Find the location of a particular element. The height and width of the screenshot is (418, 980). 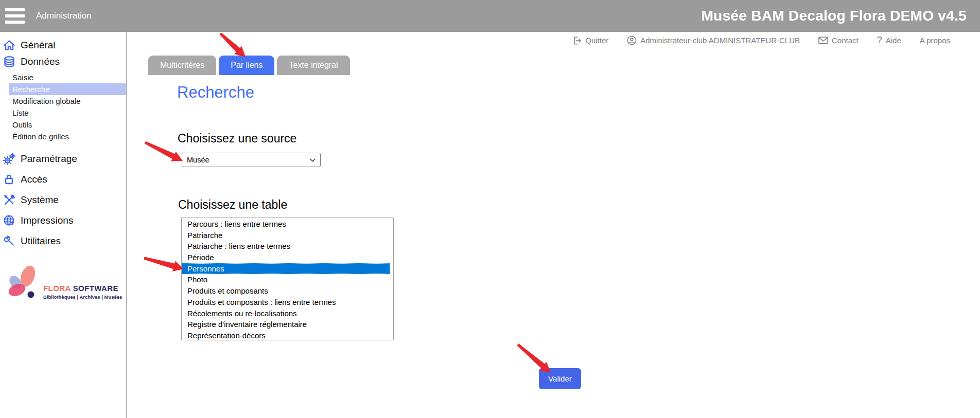

table-section-label: Choisissez une table is located at coordinates (233, 205).